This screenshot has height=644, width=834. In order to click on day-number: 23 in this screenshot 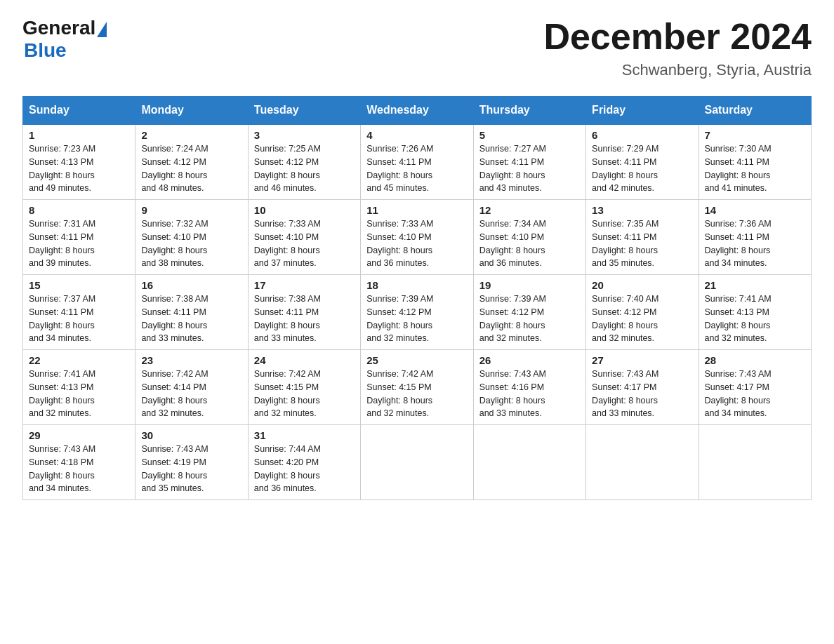, I will do `click(191, 361)`.